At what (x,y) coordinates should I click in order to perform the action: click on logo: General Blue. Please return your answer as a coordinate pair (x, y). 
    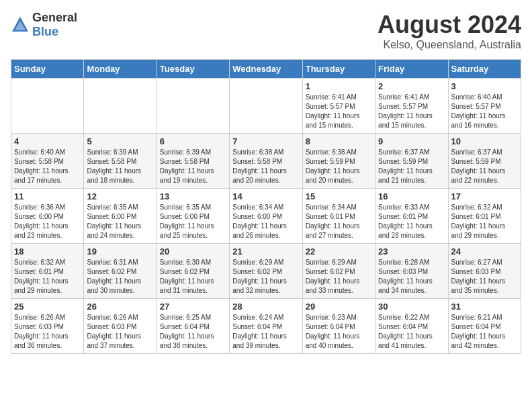
    Looking at the image, I should click on (44, 25).